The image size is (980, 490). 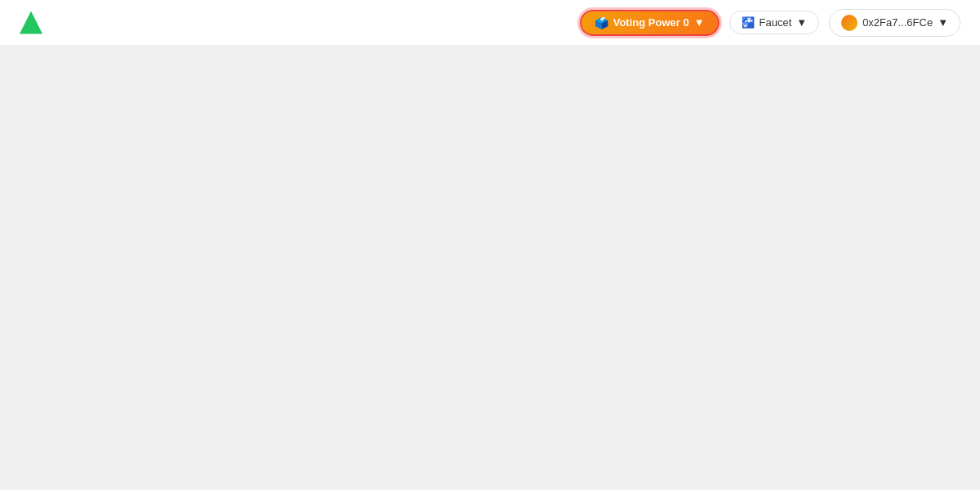 What do you see at coordinates (802, 23) in the screenshot?
I see `faucet-dropdown-icon: ▼` at bounding box center [802, 23].